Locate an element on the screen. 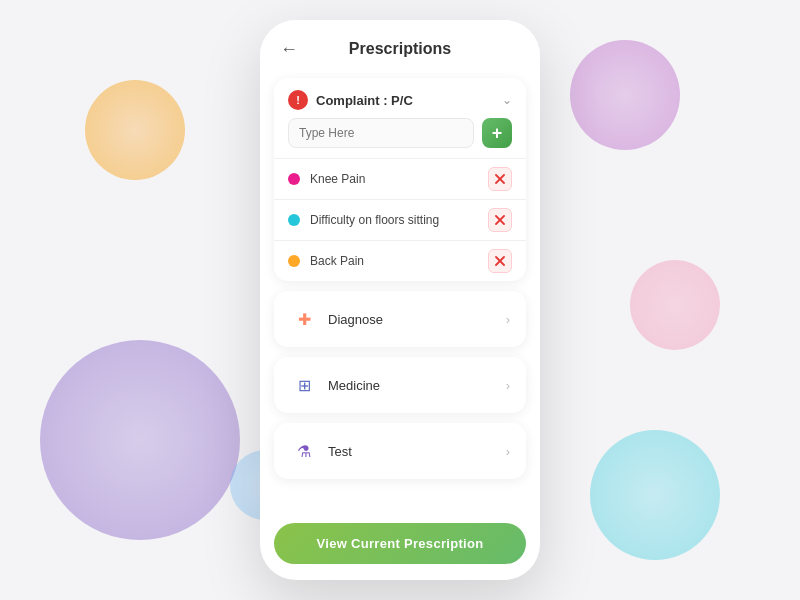 This screenshot has height=600, width=800. remove-difficulty-button is located at coordinates (500, 220).